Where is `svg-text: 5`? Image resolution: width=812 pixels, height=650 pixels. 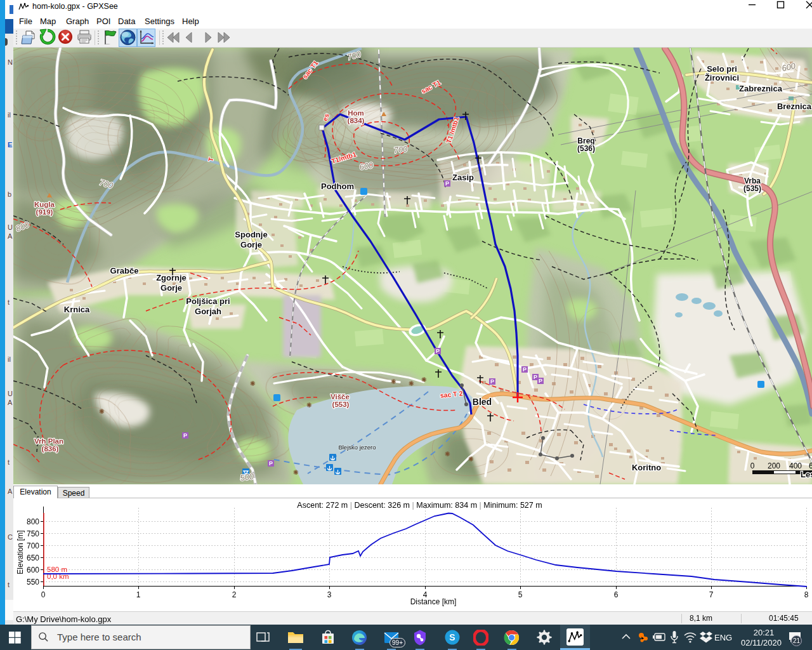 svg-text: 5 is located at coordinates (520, 595).